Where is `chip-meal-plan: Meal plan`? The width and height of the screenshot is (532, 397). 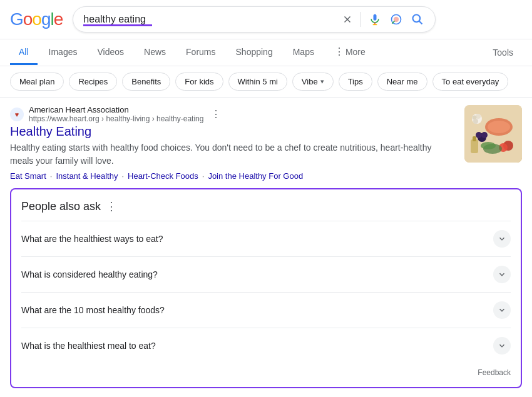
chip-meal-plan: Meal plan is located at coordinates (37, 81).